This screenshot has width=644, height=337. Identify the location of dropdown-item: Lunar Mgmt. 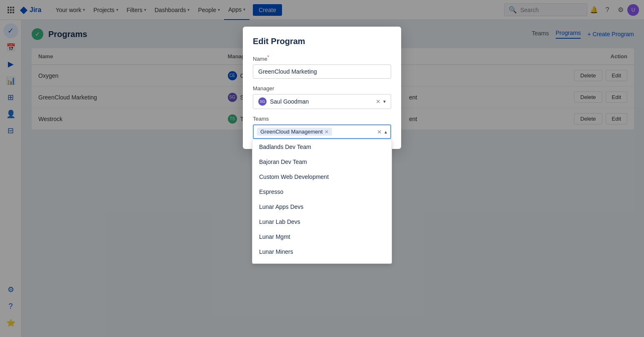
(322, 237).